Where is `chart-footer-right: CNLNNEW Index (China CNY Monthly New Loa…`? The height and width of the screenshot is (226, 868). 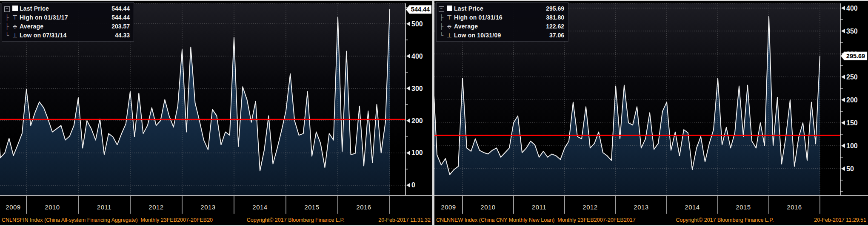
chart-footer-right: CNLNNEW Index (China CNY Monthly New Loa… is located at coordinates (651, 220).